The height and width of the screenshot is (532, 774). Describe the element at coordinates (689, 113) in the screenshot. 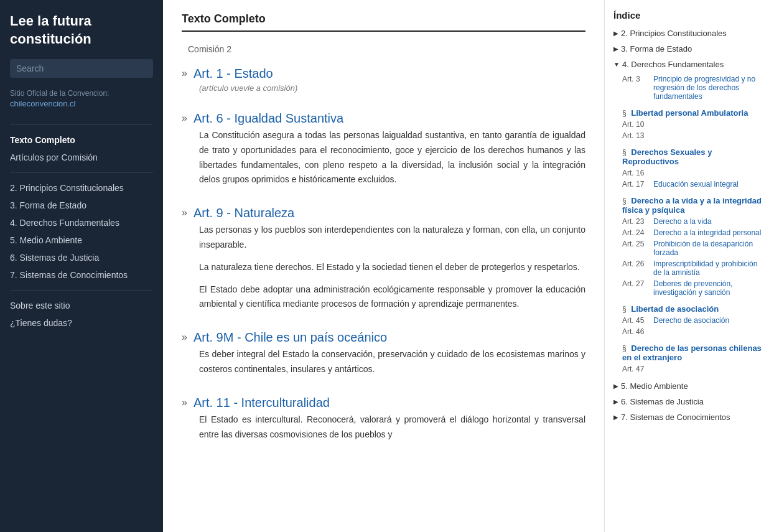

I see `index-section-link-libertad: Libertad personal Ambulatoria` at that location.